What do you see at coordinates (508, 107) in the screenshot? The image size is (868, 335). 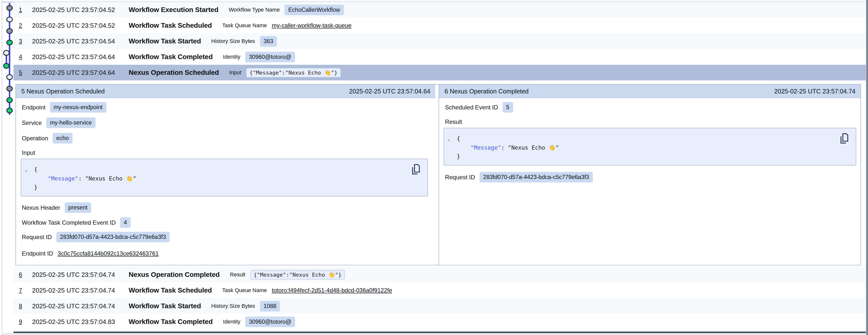 I see `field-value-badge: 5` at bounding box center [508, 107].